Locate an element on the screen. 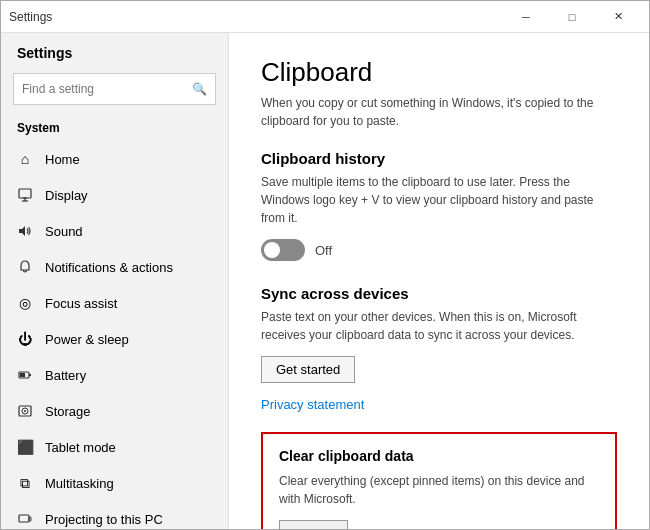  clipboard-history-description: Save multiple items to the clipboard to … is located at coordinates (439, 200).